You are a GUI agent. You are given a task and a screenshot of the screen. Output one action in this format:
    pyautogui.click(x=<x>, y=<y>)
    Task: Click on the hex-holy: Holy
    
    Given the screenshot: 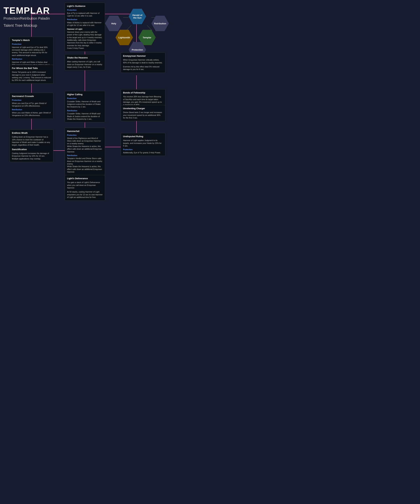 What is the action you would take?
    pyautogui.click(x=114, y=24)
    